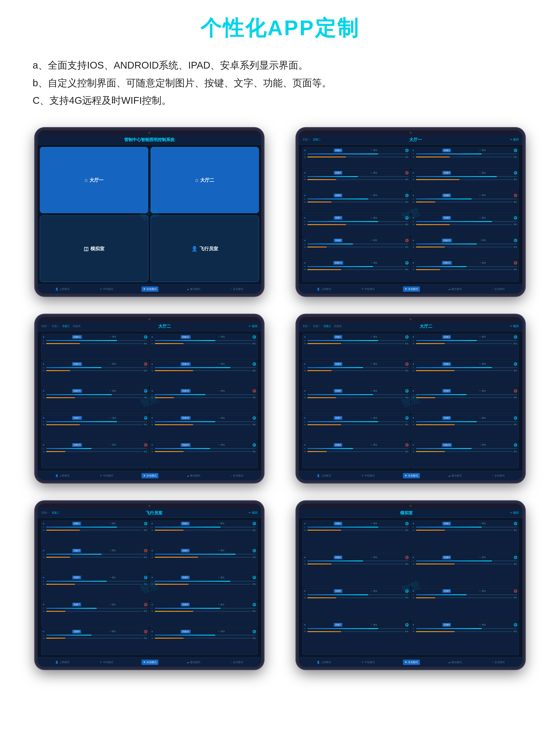 The image size is (560, 755). What do you see at coordinates (407, 195) in the screenshot?
I see `power-5: ⏻` at bounding box center [407, 195].